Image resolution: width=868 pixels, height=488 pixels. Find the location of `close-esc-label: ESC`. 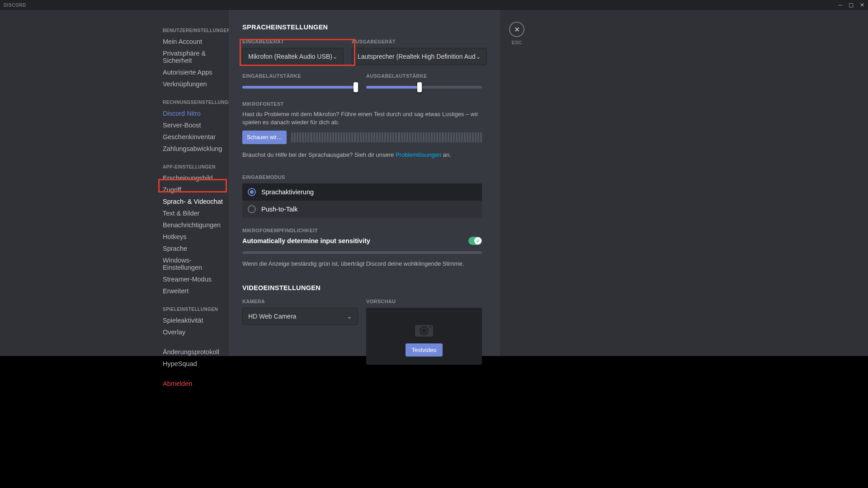

close-esc-label: ESC is located at coordinates (517, 42).